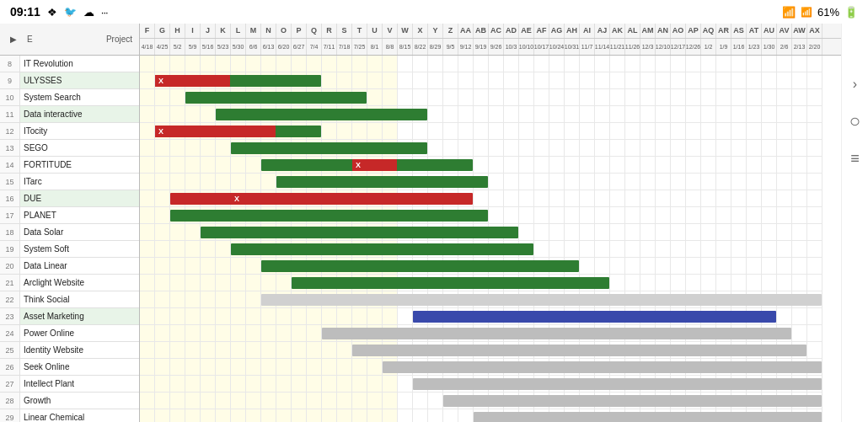 This screenshot has height=422, width=868. Describe the element at coordinates (10, 350) in the screenshot. I see `row-number: 25` at that location.